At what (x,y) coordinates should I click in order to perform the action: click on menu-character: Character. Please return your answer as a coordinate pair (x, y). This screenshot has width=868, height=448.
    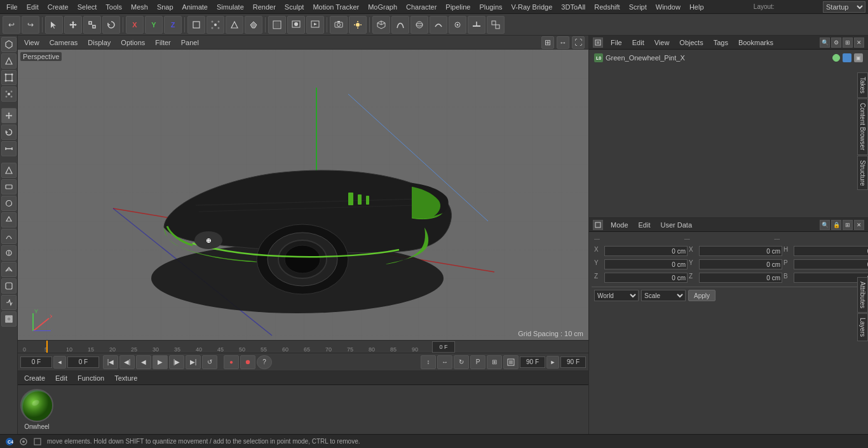
    Looking at the image, I should click on (421, 7).